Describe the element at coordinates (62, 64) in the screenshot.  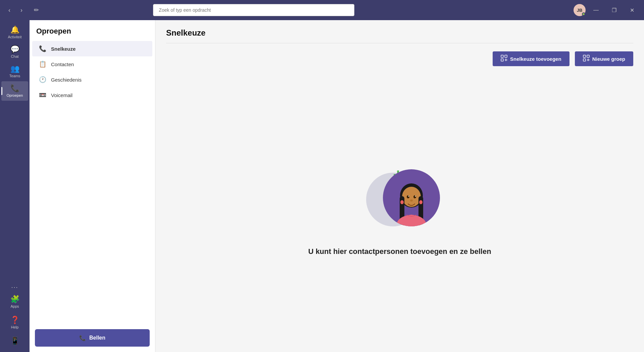
I see `contacten-label: Contacten` at that location.